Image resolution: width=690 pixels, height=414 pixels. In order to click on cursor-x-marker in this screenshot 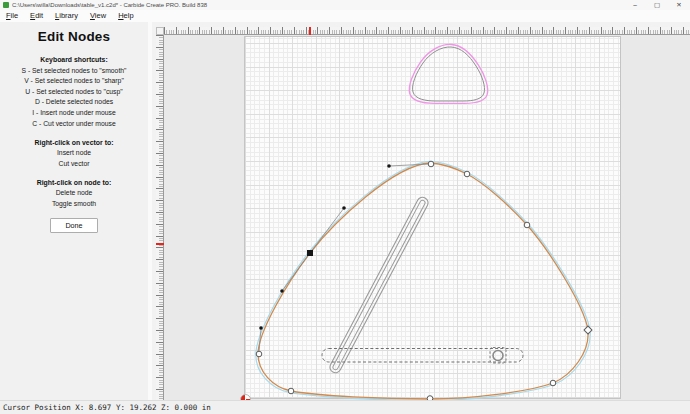, I will do `click(310, 31)`.